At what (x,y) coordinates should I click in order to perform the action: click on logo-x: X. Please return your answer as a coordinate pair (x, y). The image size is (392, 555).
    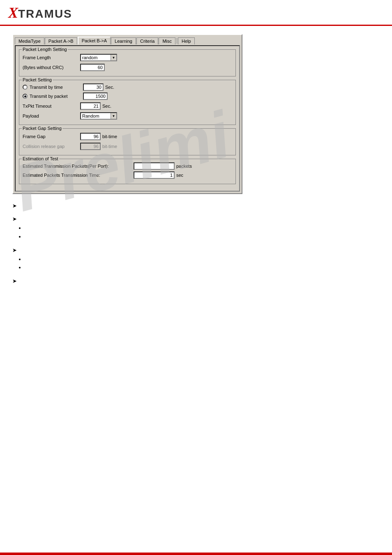
    Looking at the image, I should click on (13, 13).